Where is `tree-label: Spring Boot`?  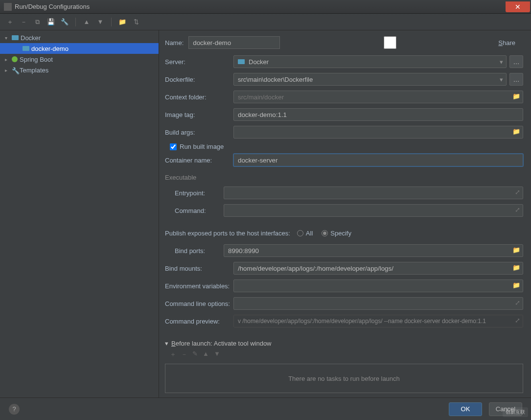
tree-label: Spring Boot is located at coordinates (36, 60).